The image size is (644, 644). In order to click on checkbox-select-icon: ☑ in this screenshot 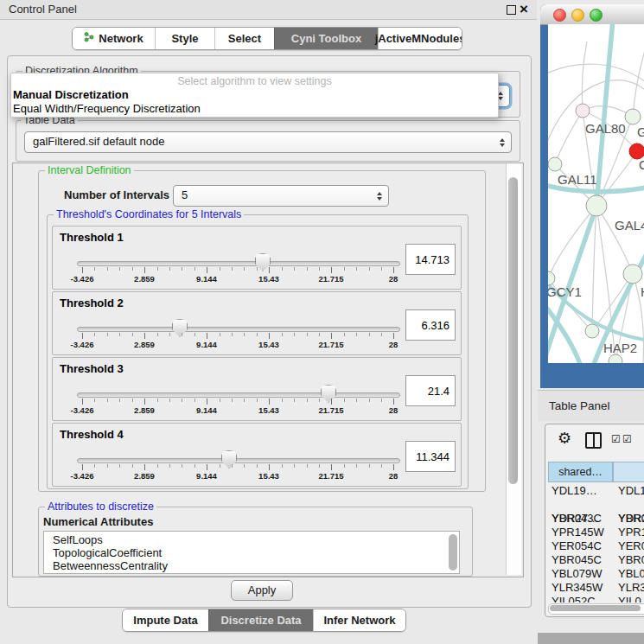, I will do `click(615, 439)`.